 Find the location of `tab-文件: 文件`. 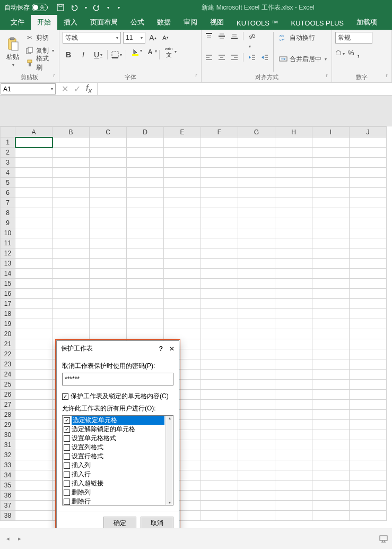

tab-文件: 文件 is located at coordinates (18, 22).